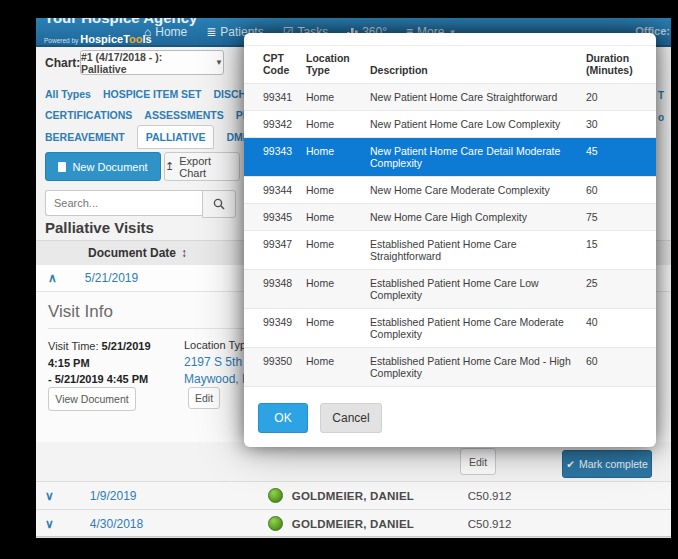 This screenshot has height=559, width=678. What do you see at coordinates (92, 399) in the screenshot?
I see `view-document-button: View Document` at bounding box center [92, 399].